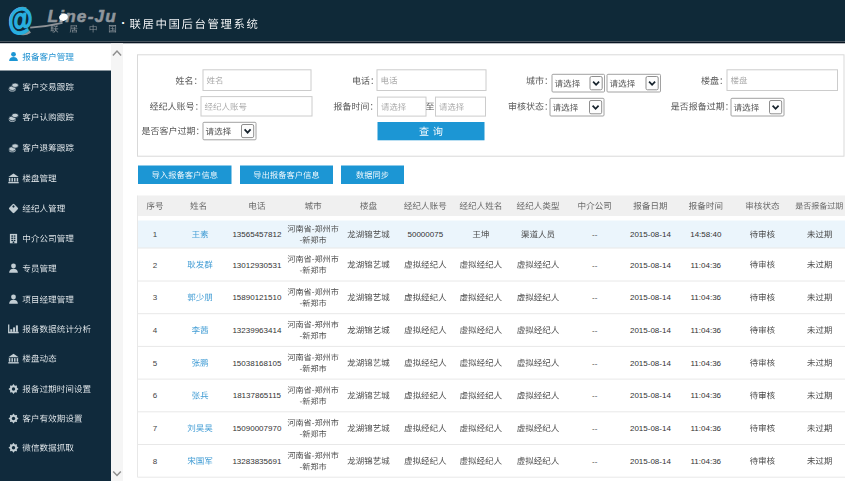  Describe the element at coordinates (256, 234) in the screenshot. I see `svg-text: 13565457812` at that location.